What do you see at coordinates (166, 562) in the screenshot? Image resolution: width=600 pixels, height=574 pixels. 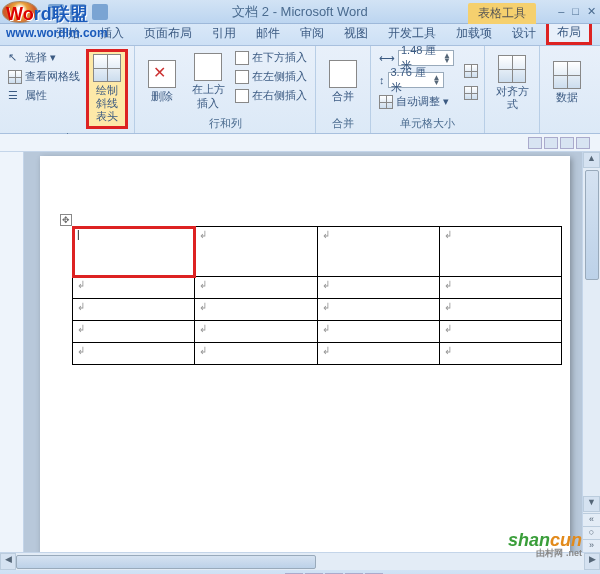 I see `scroll-thumb-h` at bounding box center [166, 562].